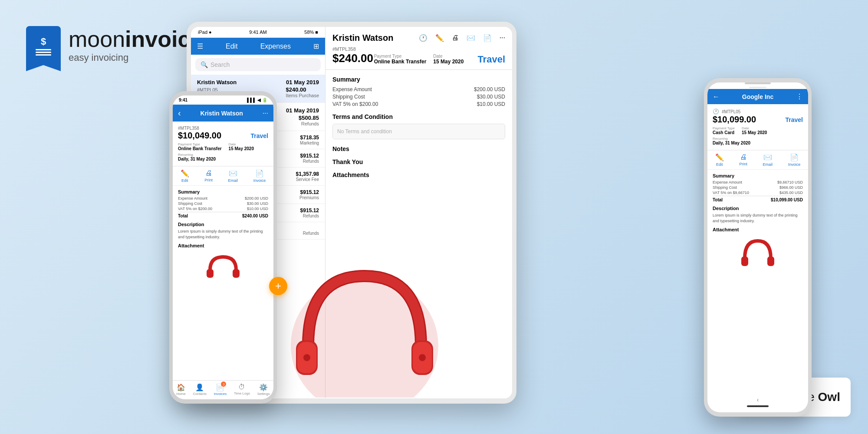  What do you see at coordinates (423, 38) in the screenshot?
I see `tablet-clock-icon: 🕐` at bounding box center [423, 38].